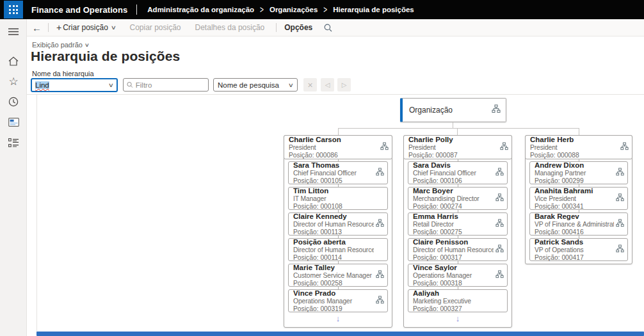 This screenshot has height=336, width=644. Describe the element at coordinates (458, 147) in the screenshot. I see `manager-position-card: Charlie Polly President Posição: 000087` at that location.